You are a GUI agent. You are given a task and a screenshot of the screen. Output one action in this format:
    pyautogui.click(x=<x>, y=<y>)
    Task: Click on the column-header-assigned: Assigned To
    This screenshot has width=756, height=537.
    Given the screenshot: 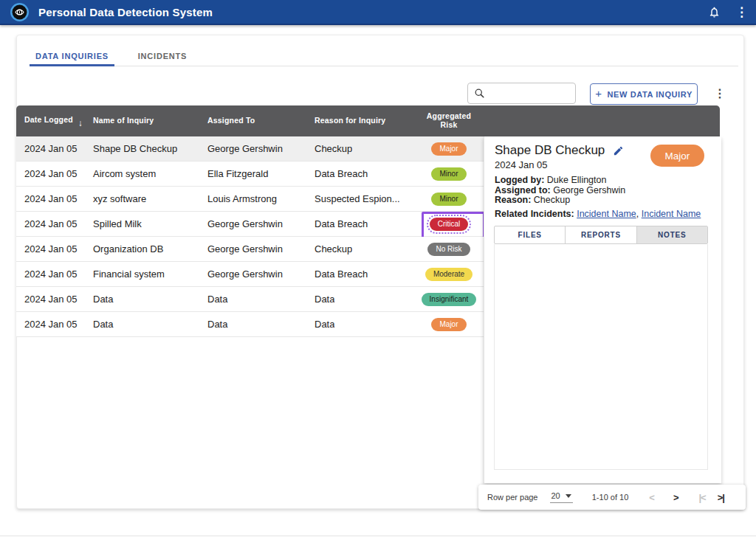 What is the action you would take?
    pyautogui.click(x=231, y=120)
    